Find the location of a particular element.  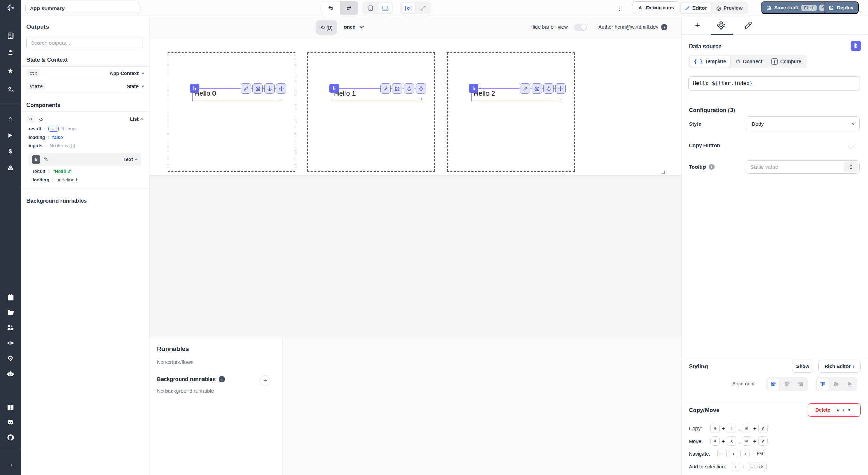

undo-button is located at coordinates (331, 8).